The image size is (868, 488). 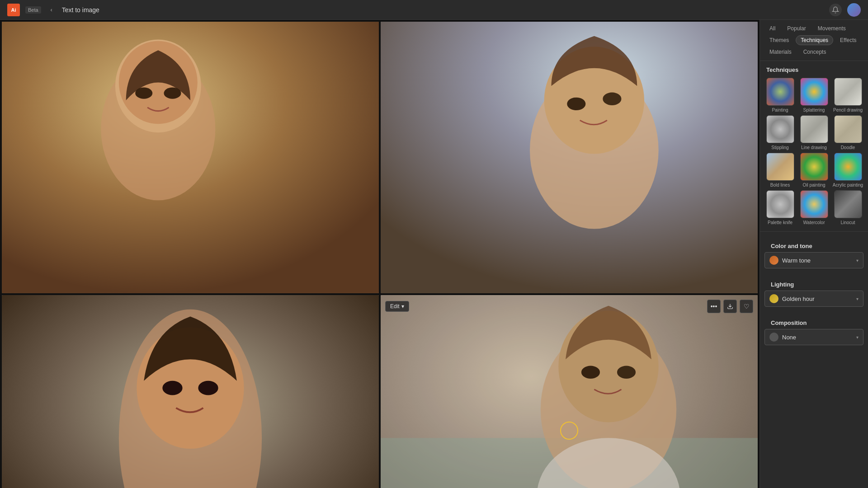 What do you see at coordinates (814, 129) in the screenshot?
I see `style-thumb-line` at bounding box center [814, 129].